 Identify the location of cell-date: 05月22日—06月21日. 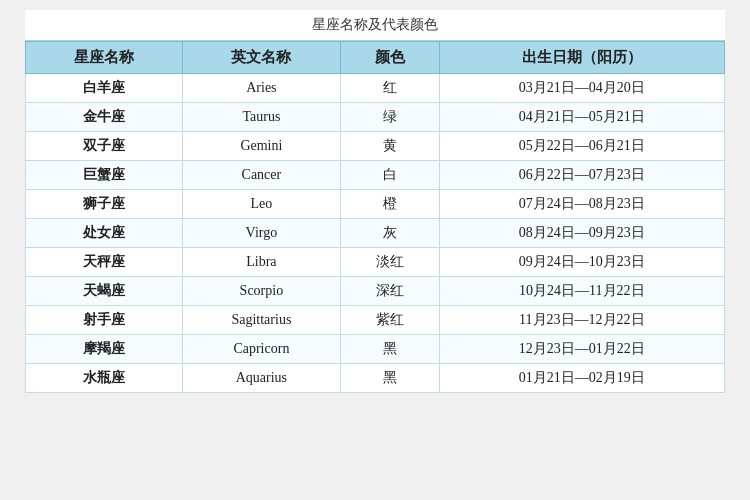
(582, 146).